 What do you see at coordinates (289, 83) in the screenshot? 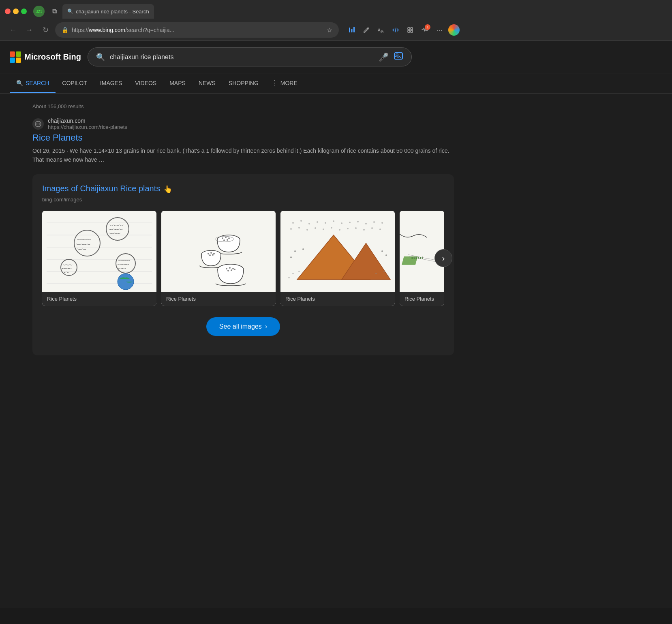
I see `nav-more-label: MORE` at bounding box center [289, 83].